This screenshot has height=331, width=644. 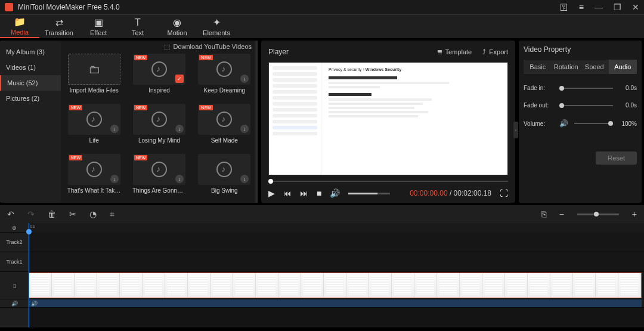 I want to click on prev-frame-button: ⏮, so click(x=287, y=193).